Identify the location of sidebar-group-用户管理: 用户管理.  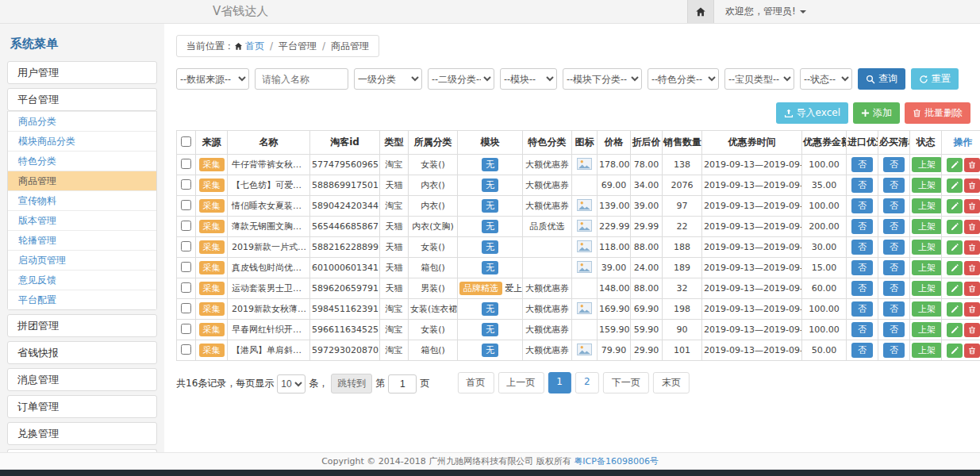
(83, 73).